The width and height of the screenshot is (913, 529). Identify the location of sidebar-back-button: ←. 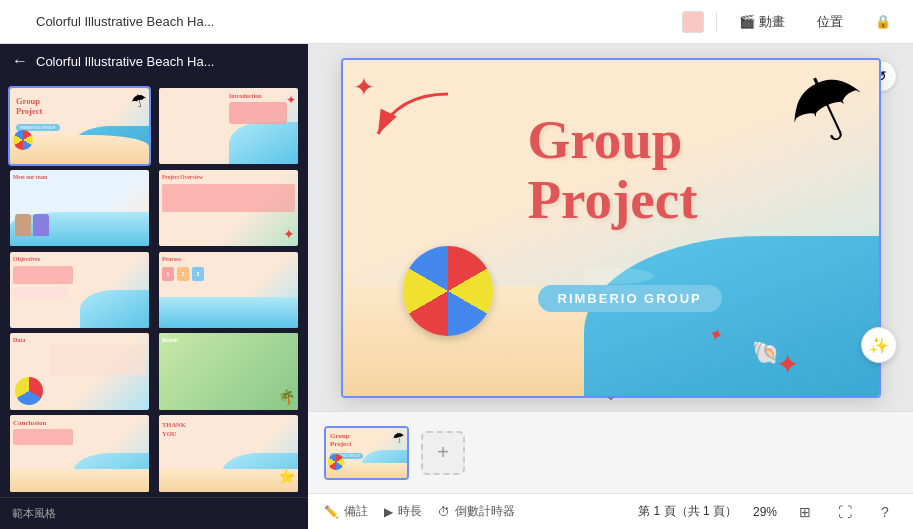
(20, 61).